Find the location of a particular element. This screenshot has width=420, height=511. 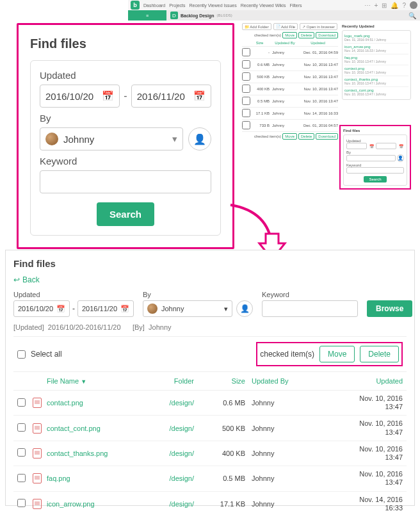

date-from-input: 2016/10/20 📅 is located at coordinates (79, 96).